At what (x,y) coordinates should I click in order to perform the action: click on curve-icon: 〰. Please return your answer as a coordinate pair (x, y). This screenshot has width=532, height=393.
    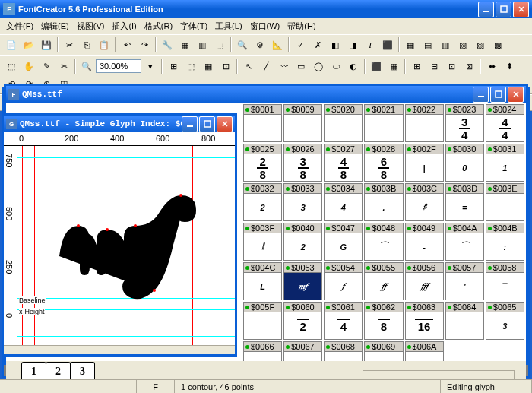
    Looking at the image, I should click on (283, 66).